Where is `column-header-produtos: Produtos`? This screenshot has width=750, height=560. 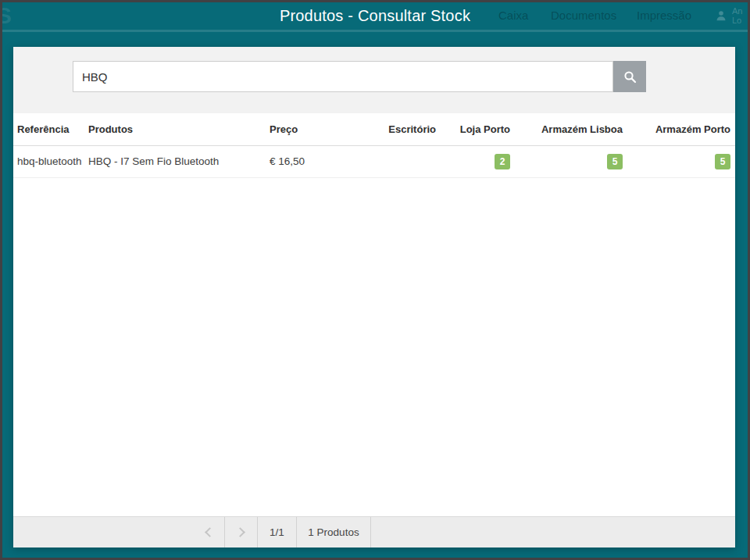 column-header-produtos: Produtos is located at coordinates (175, 130).